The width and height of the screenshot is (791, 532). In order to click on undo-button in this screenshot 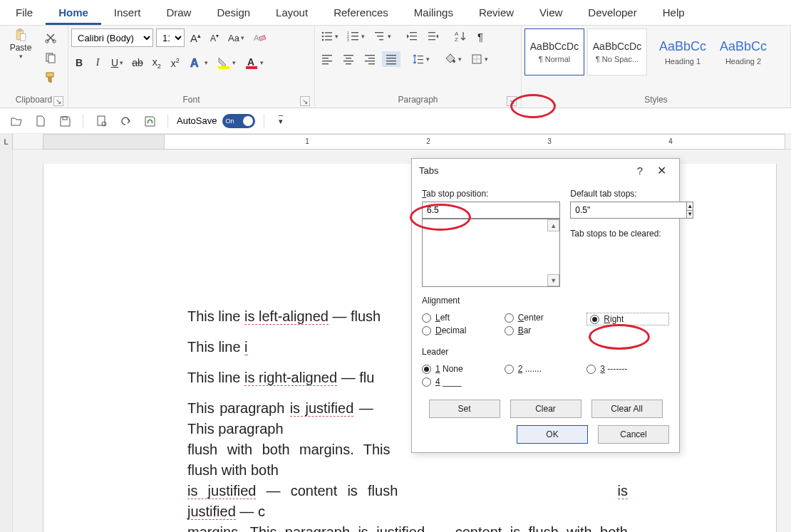, I will do `click(125, 121)`.